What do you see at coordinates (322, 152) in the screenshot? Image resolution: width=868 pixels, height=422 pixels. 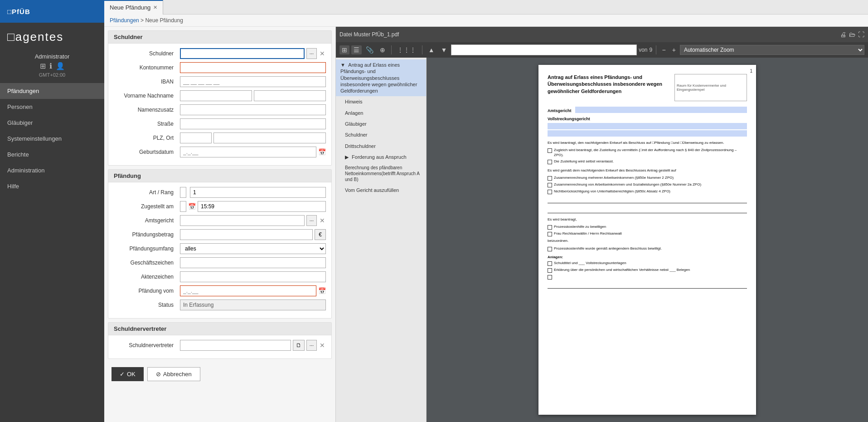 I see `geburtsdatum-calendar-icon: 📅` at bounding box center [322, 152].